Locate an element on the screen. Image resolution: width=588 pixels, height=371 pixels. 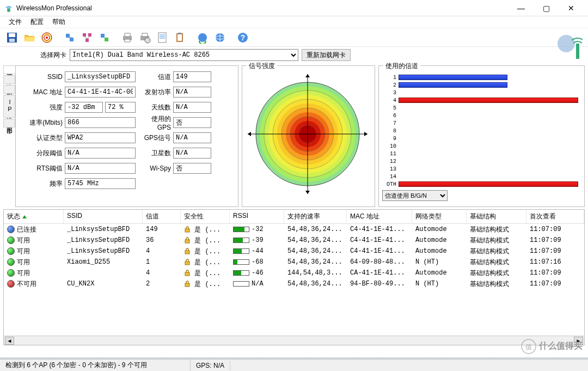
status-detect: 检测到 6 个AP (6 个加密 - 0 个未加密) - 9 个可用 is located at coordinates (95, 365).